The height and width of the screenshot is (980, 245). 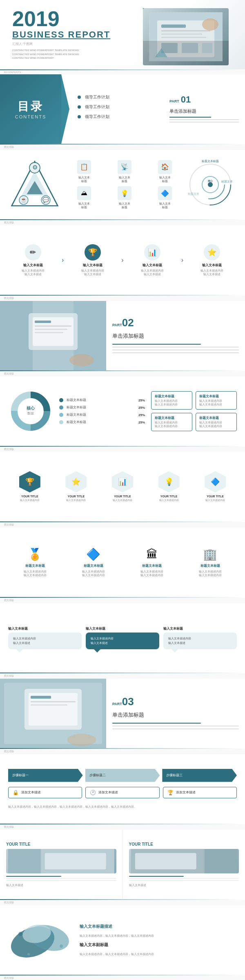 I want to click on part03-lines, so click(x=176, y=727).